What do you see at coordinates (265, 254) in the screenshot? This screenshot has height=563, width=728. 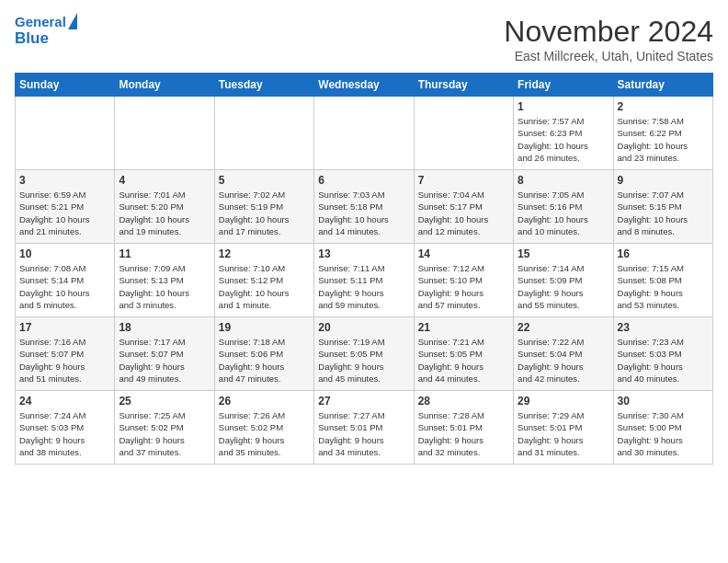 I see `day-number: 12` at bounding box center [265, 254].